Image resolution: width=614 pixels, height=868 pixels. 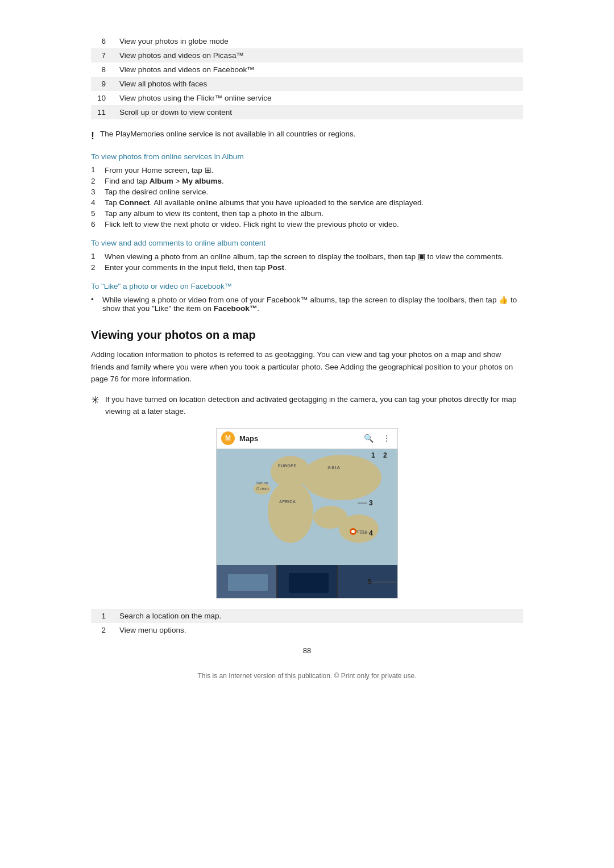 What do you see at coordinates (307, 98) in the screenshot?
I see `table-row: 10View photos using the Flickr™ online s…` at bounding box center [307, 98].